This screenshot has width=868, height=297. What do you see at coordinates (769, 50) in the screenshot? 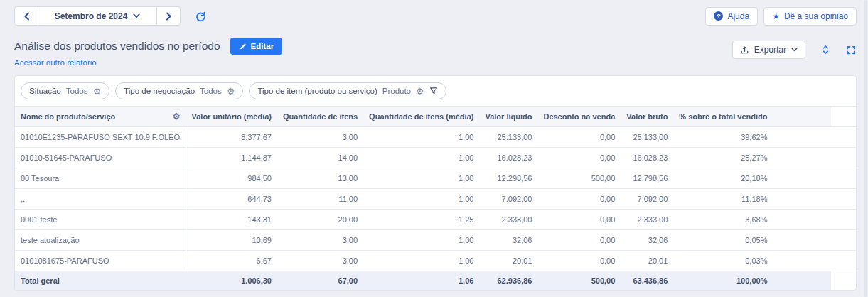
I see `export-button: Exportar` at bounding box center [769, 50].